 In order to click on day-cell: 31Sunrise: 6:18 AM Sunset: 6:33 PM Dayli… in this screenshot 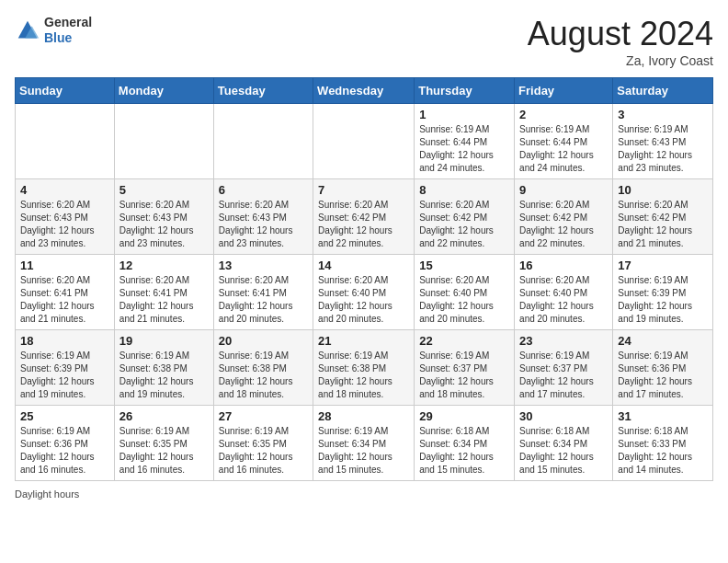, I will do `click(664, 443)`.